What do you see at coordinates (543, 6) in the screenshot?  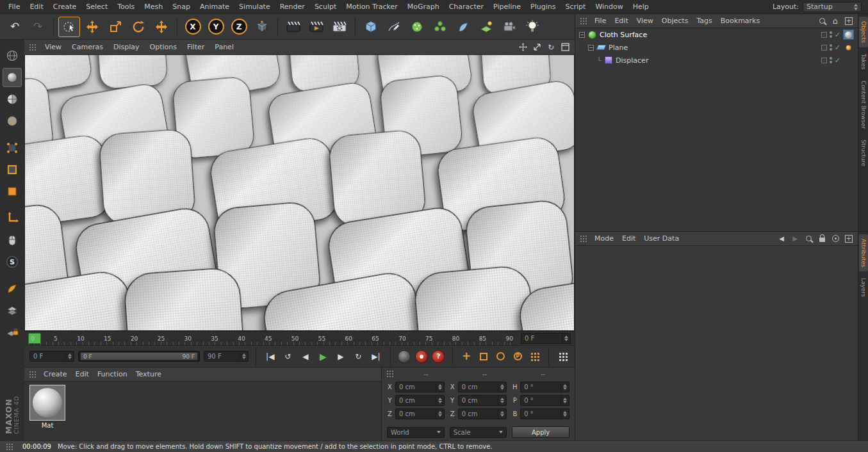 I see `menu-plugins: Plugins` at bounding box center [543, 6].